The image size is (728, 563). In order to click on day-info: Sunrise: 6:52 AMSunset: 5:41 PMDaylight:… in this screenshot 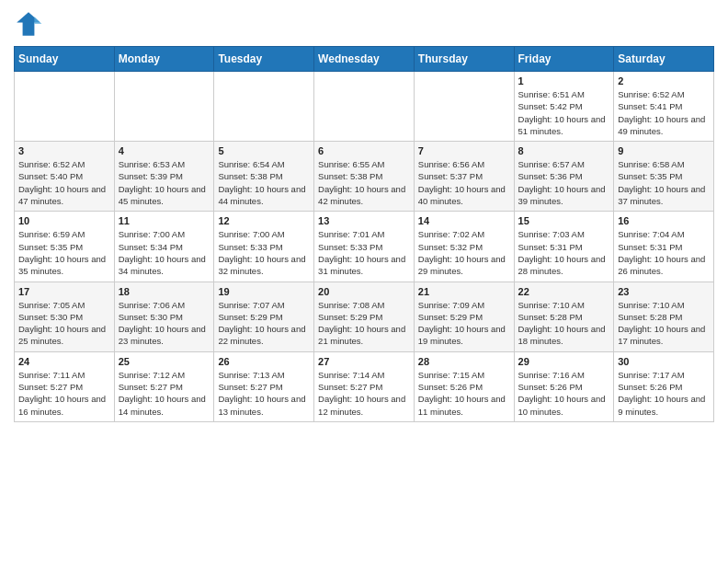, I will do `click(664, 112)`.